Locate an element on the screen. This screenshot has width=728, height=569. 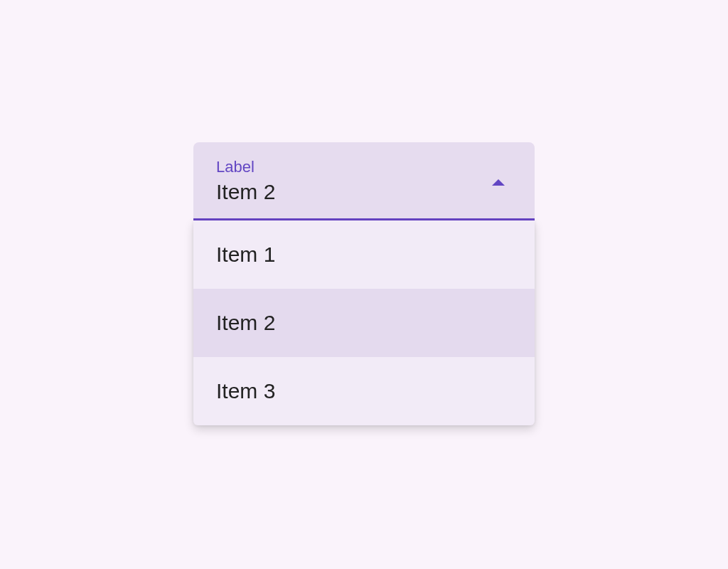
select-option-label: Item 3 is located at coordinates (246, 391).